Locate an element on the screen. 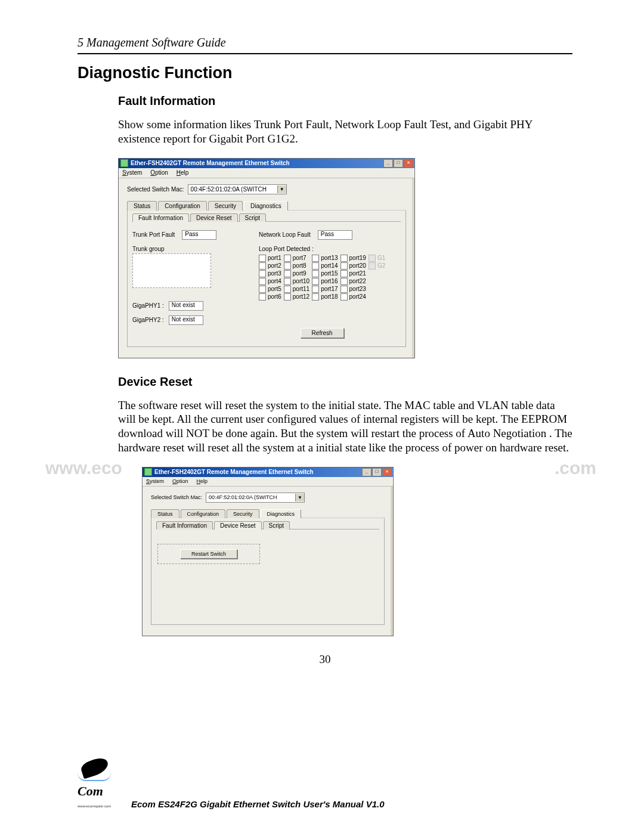  menu-help-2: Help is located at coordinates (203, 481).